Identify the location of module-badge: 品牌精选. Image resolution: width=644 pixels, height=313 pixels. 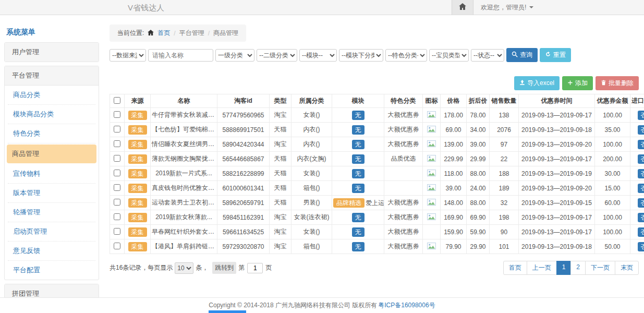
(349, 203).